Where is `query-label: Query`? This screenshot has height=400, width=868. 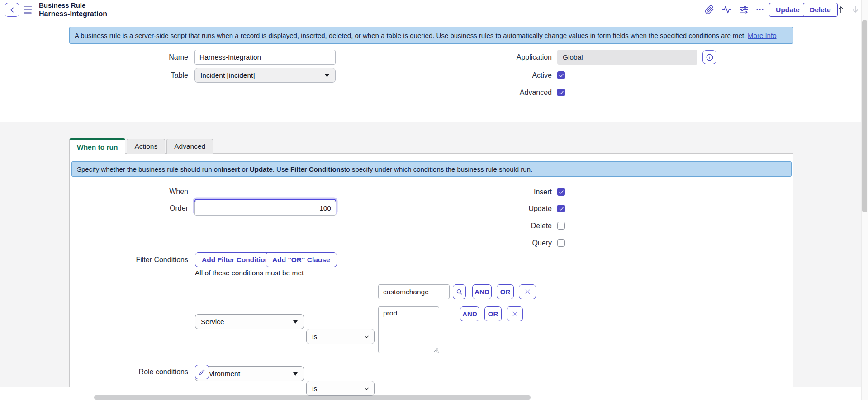
query-label: Query is located at coordinates (491, 243).